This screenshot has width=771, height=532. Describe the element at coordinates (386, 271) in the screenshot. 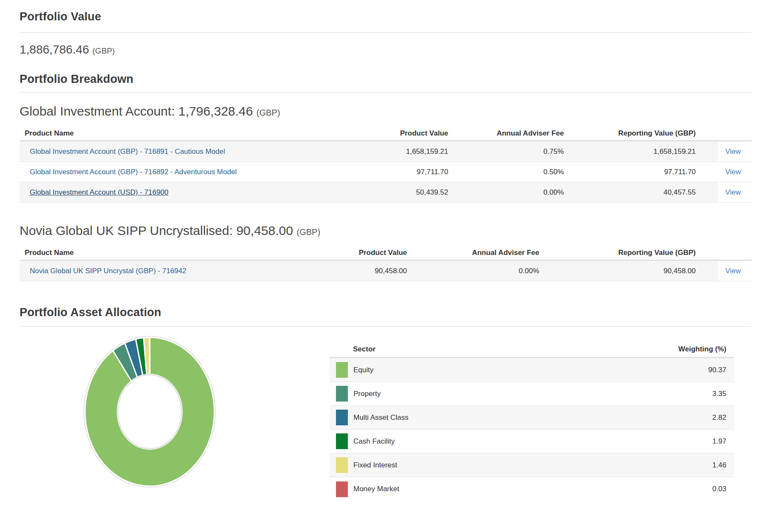

I see `table-row: Novia Global UK SIPP Uncrystal (GBP) - 7…` at that location.